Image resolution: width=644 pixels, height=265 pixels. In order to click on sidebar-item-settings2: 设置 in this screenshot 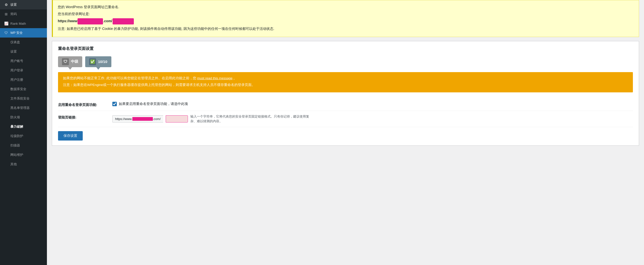, I will do `click(24, 52)`.